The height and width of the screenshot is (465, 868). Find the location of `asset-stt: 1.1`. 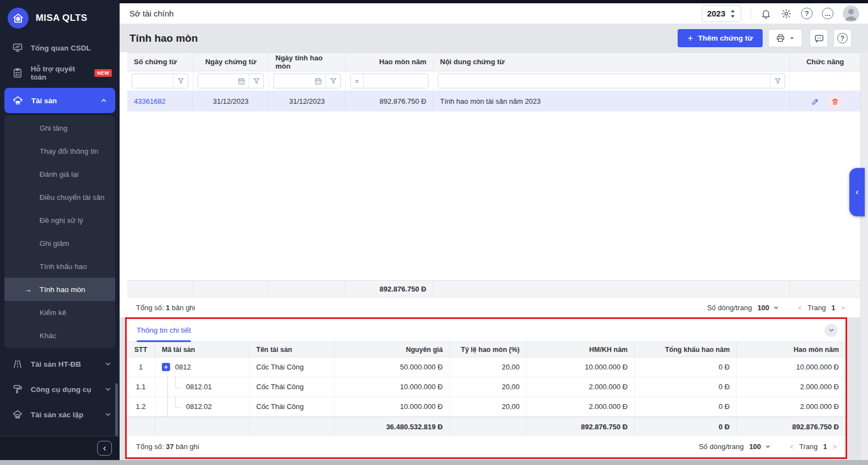

asset-stt: 1.1 is located at coordinates (141, 386).